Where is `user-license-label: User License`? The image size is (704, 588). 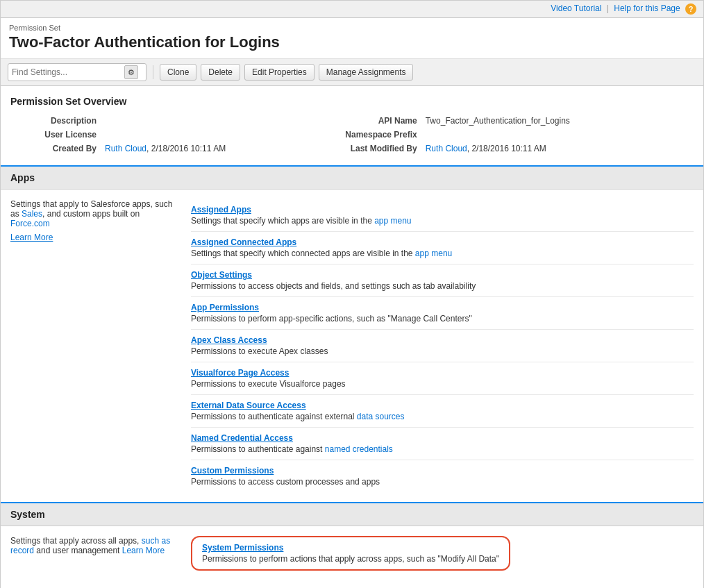 user-license-label: User License is located at coordinates (56, 135).